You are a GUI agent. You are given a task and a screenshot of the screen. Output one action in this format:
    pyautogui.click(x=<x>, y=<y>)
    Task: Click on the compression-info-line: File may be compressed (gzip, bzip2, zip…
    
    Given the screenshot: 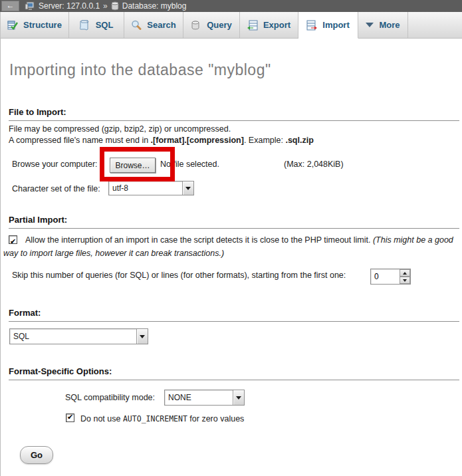 What is the action you would take?
    pyautogui.click(x=120, y=129)
    